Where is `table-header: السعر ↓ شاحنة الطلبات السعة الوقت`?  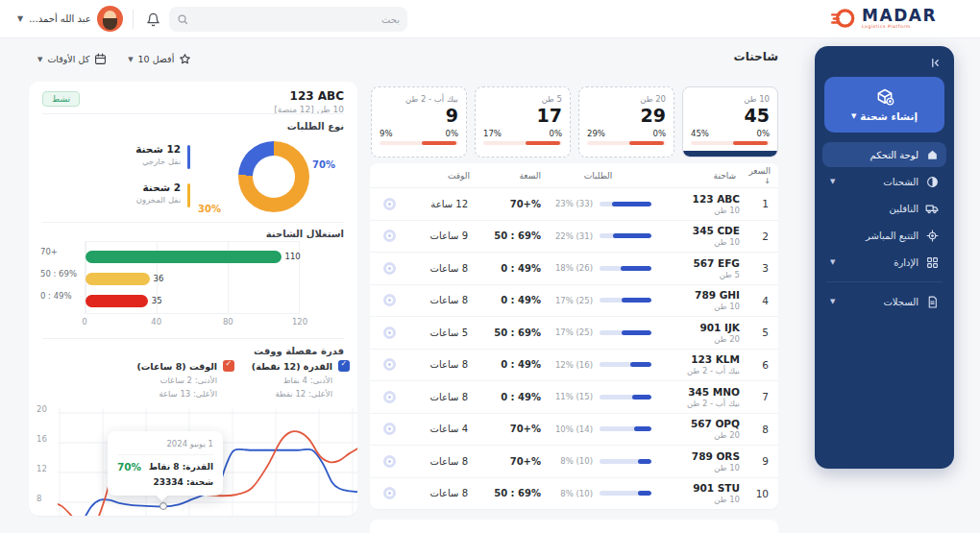 table-header: السعر ↓ شاحنة الطلبات السعة الوقت is located at coordinates (575, 176).